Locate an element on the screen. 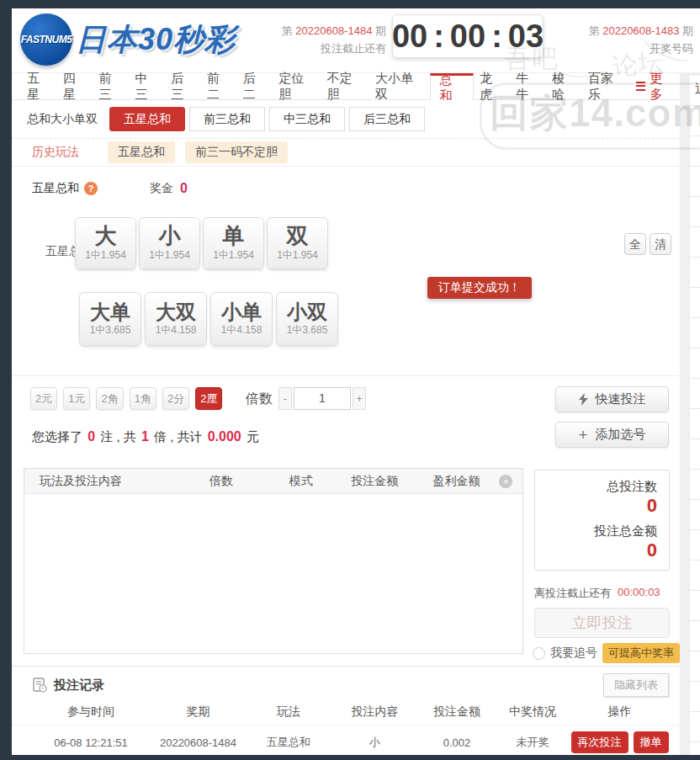 The image size is (700, 760). tab-qiansan: 前三 is located at coordinates (111, 86).